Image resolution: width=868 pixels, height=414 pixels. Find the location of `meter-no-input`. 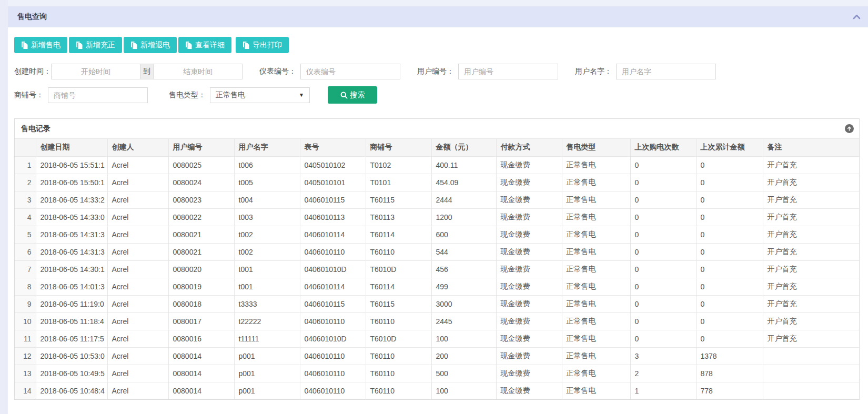

meter-no-input is located at coordinates (350, 72).